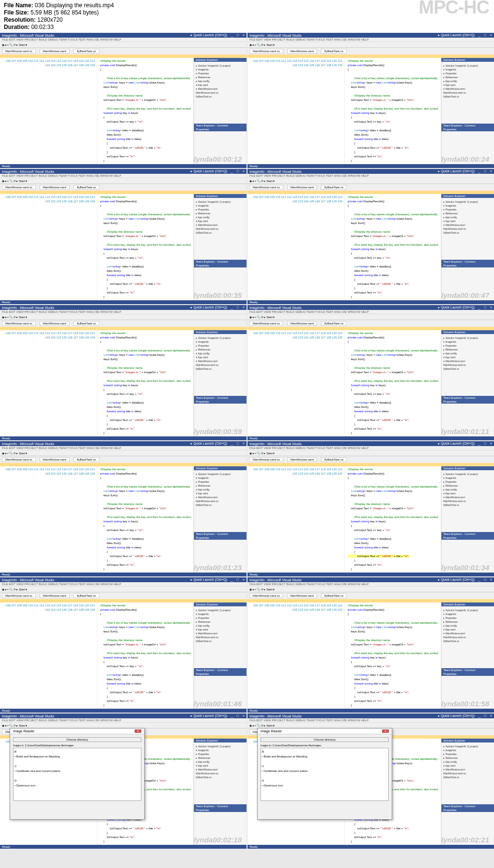 This screenshot has width=494, height=868. Describe the element at coordinates (480, 444) in the screenshot. I see `minimize-icon: _` at that location.